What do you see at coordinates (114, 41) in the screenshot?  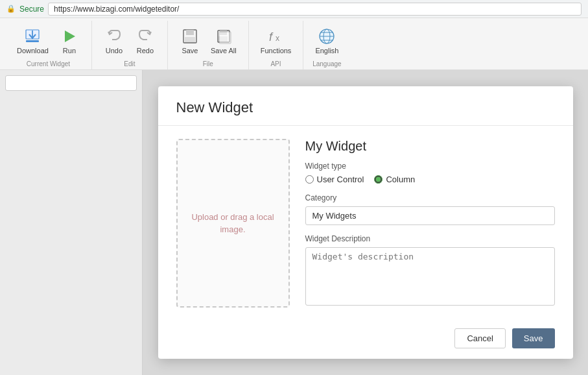 I see `undo-button: Undo` at bounding box center [114, 41].